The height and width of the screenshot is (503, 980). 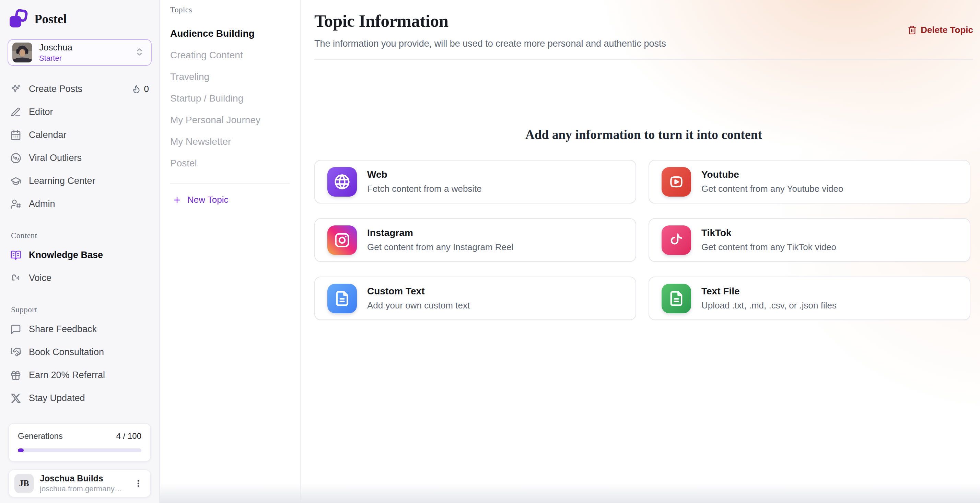 What do you see at coordinates (81, 310) in the screenshot?
I see `section-label-support: Support` at bounding box center [81, 310].